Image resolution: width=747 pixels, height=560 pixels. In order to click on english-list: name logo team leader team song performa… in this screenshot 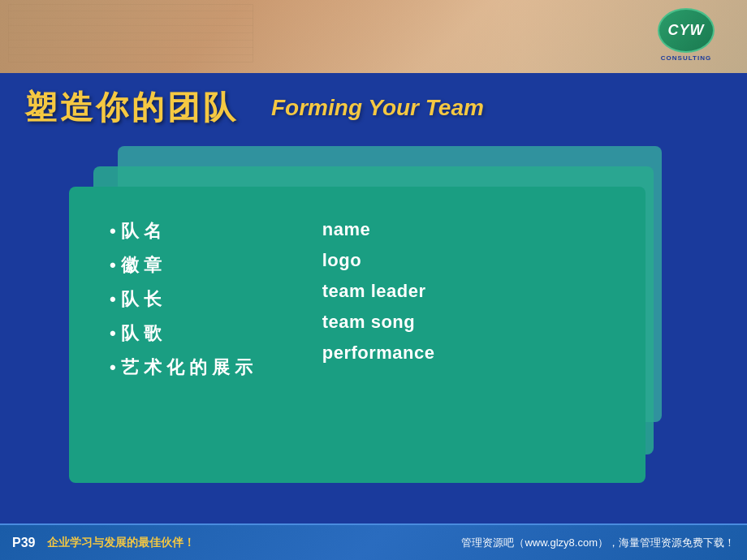, I will do `click(378, 291)`.